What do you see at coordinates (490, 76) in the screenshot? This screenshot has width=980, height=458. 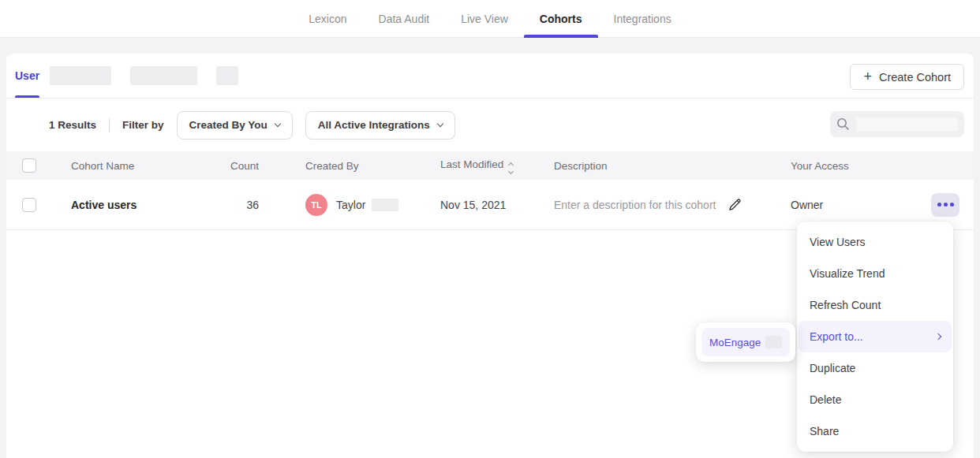 I see `panel-tab-strip: User + Create Cohort` at bounding box center [490, 76].